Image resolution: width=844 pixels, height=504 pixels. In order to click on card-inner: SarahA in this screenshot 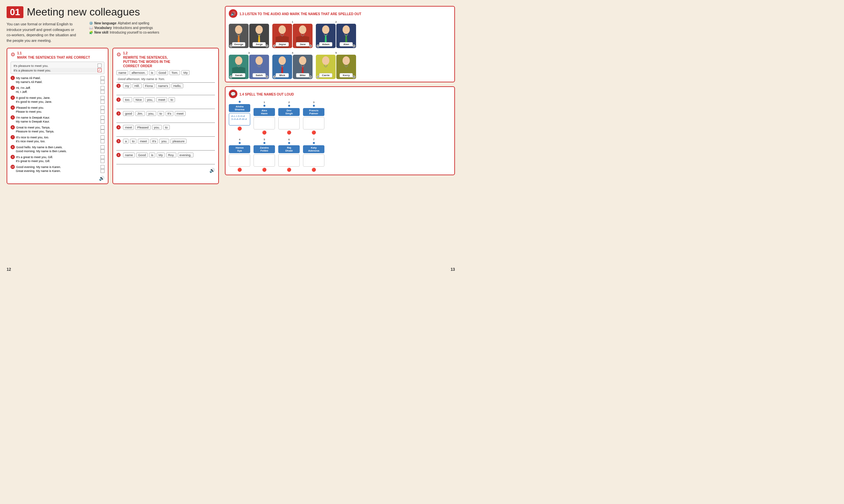, I will do `click(239, 67)`.